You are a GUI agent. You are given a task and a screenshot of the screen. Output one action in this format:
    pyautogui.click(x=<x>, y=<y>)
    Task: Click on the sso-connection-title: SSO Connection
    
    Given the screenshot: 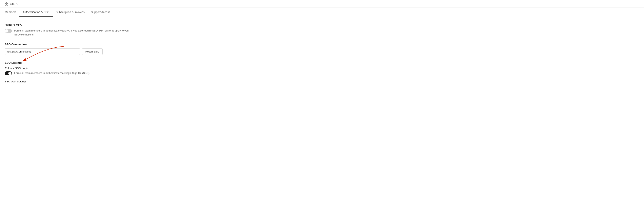 What is the action you would take?
    pyautogui.click(x=69, y=44)
    